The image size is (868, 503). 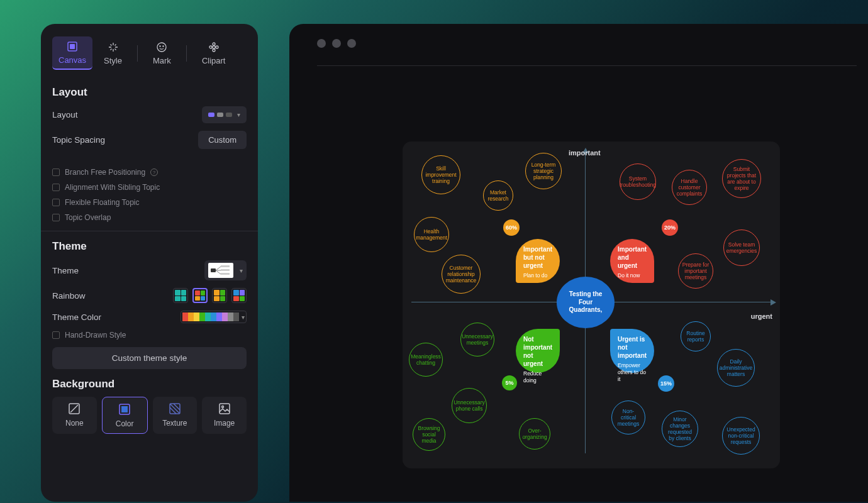 What do you see at coordinates (65, 270) in the screenshot?
I see `theme-label: Theme` at bounding box center [65, 270].